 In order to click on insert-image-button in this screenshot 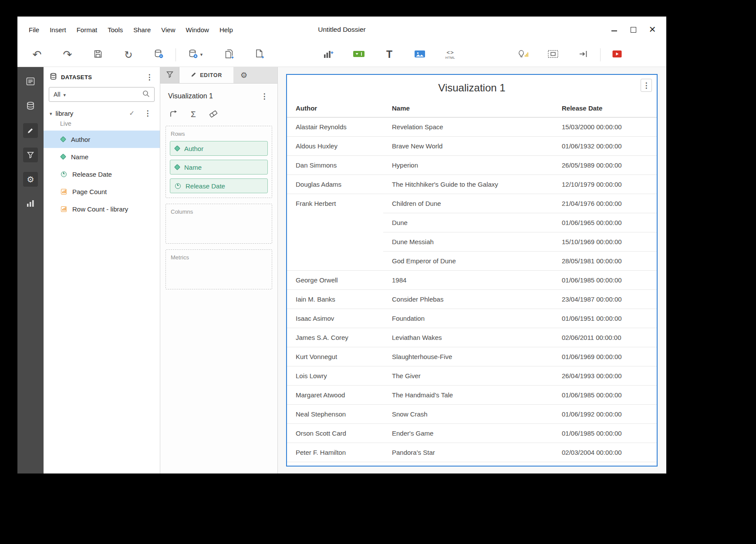, I will do `click(420, 55)`.